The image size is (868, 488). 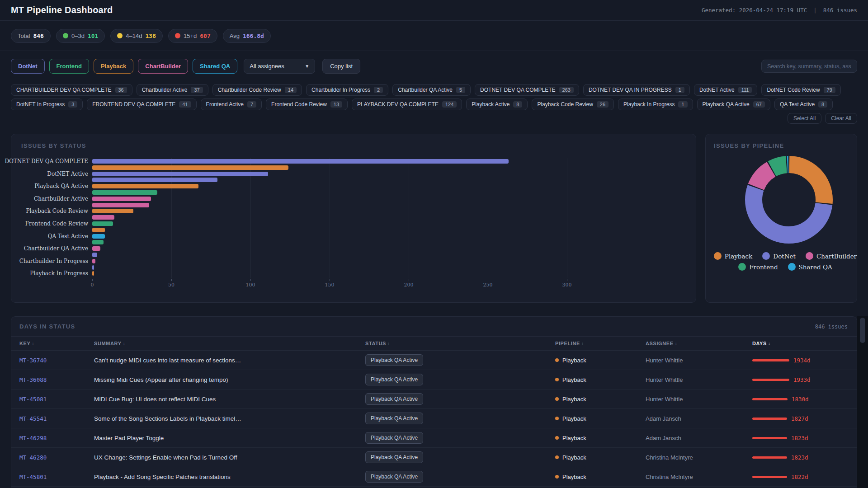 What do you see at coordinates (407, 104) in the screenshot?
I see `status-filter-chip: PLAYBACK DEV QA COMPLETE124` at bounding box center [407, 104].